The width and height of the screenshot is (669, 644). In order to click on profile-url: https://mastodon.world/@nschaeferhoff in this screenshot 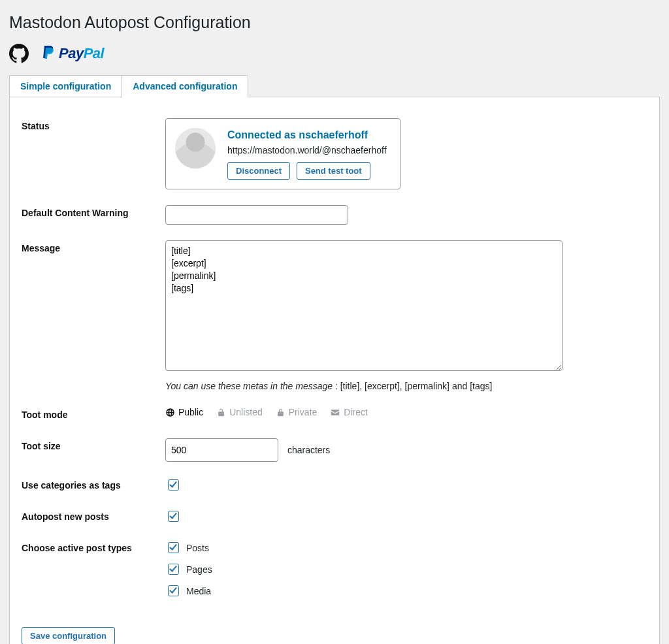, I will do `click(307, 150)`.